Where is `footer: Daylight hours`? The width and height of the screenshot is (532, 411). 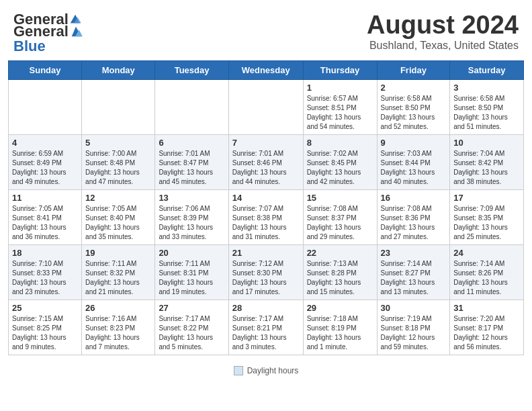
footer: Daylight hours is located at coordinates (266, 370).